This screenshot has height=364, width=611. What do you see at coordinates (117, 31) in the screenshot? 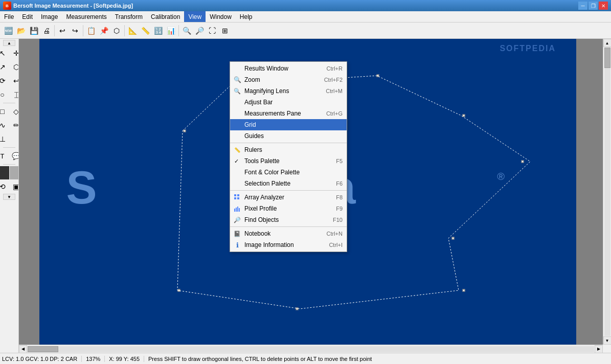
I see `toolbar-sel: ⬡` at bounding box center [117, 31].